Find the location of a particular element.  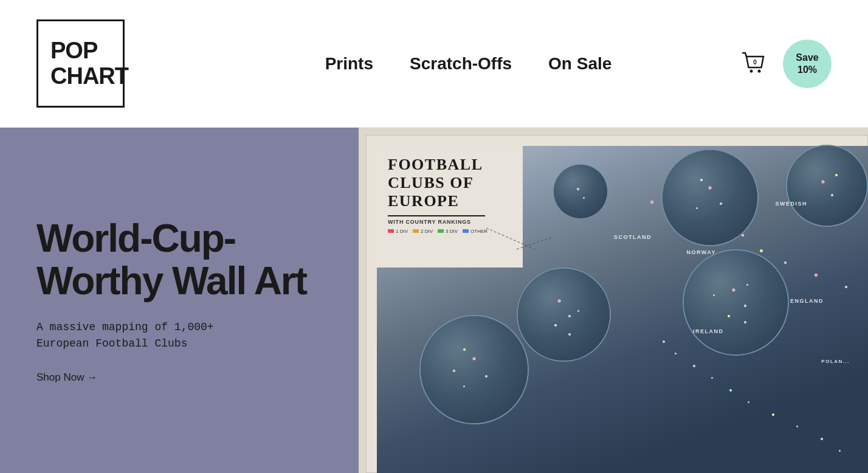

map-divider is located at coordinates (436, 216).